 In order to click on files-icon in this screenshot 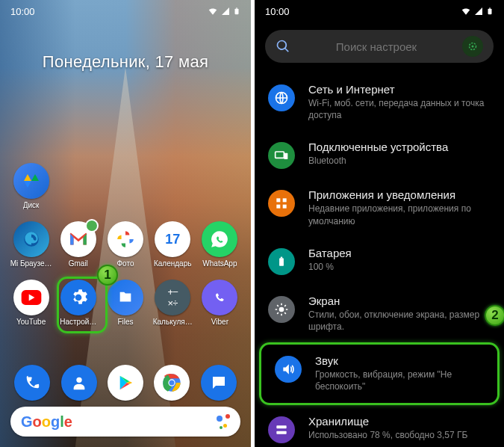, I will do `click(125, 298)`.